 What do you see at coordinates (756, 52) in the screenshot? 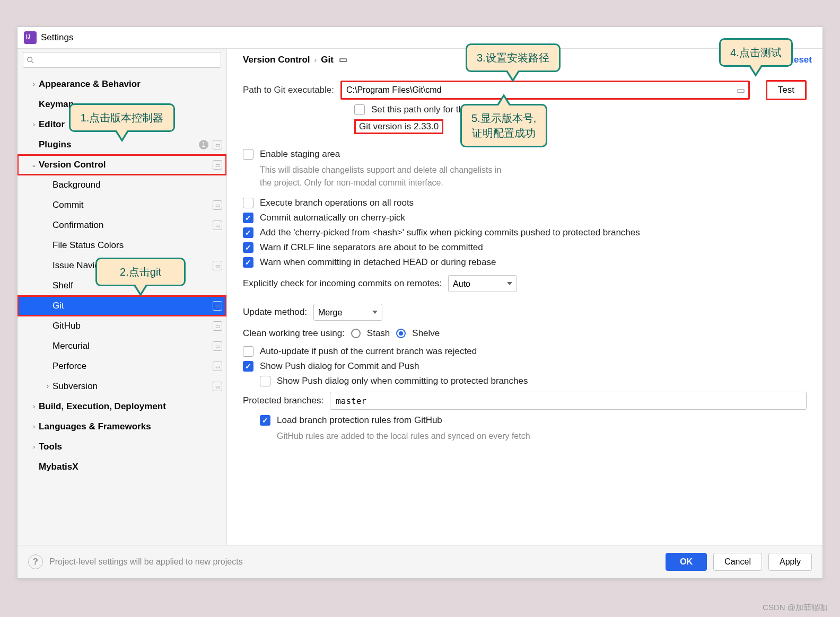
I see `callout-4: 4.点击测试` at bounding box center [756, 52].